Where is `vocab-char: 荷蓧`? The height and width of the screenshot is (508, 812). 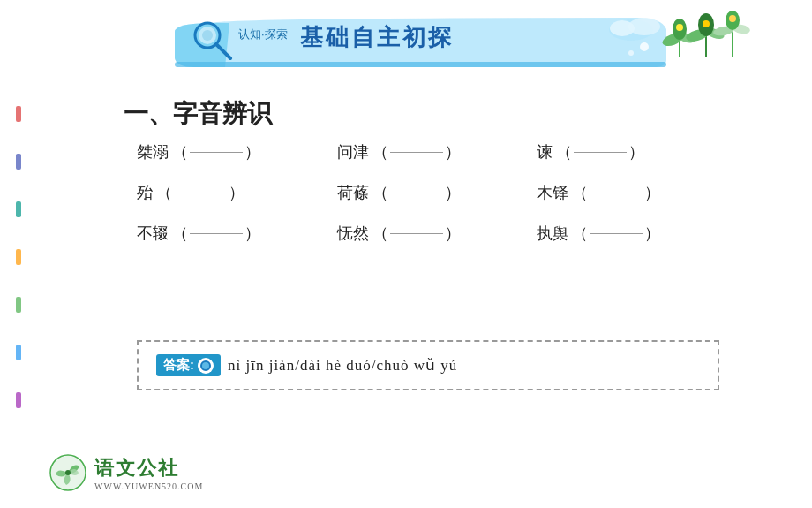
vocab-char: 荷蓧 is located at coordinates (353, 193).